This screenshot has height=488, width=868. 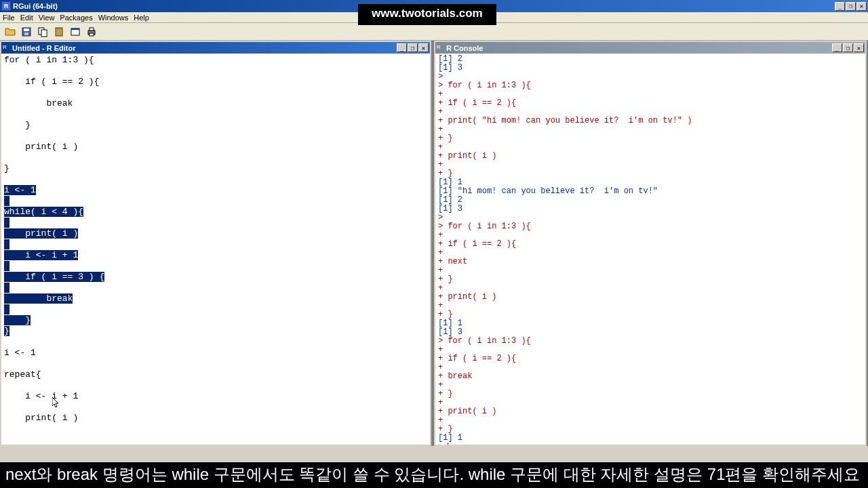 I want to click on menu-file: File, so click(x=9, y=18).